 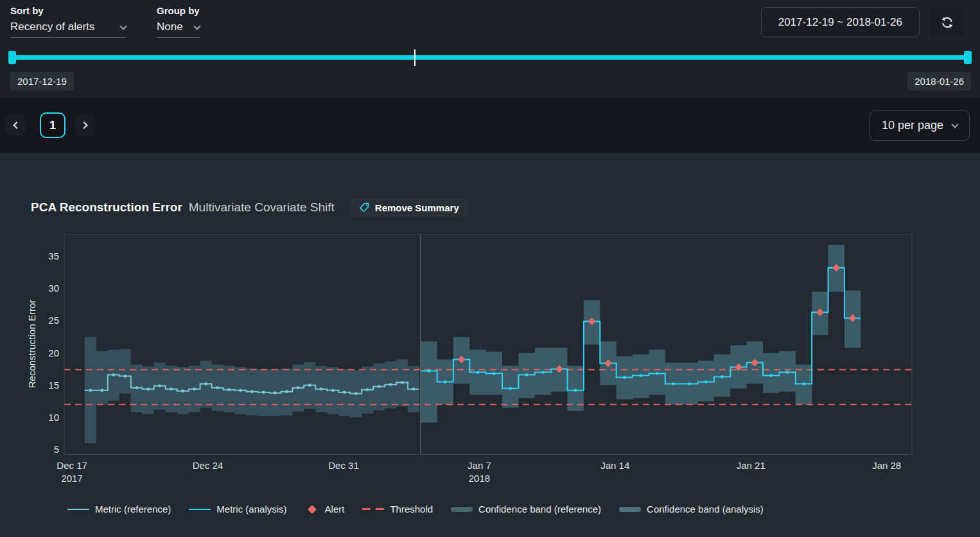 What do you see at coordinates (490, 125) in the screenshot?
I see `pagination-bar: 1 10 per page` at bounding box center [490, 125].